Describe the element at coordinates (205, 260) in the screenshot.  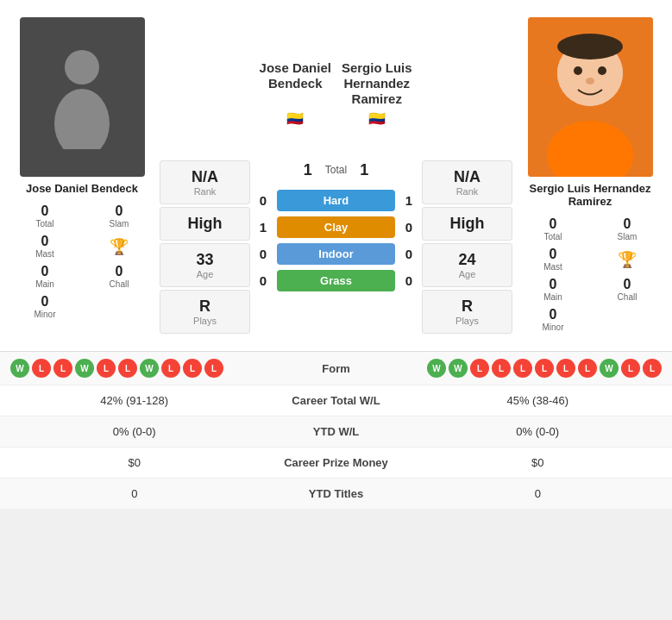
I see `left-age-value: 33` at that location.